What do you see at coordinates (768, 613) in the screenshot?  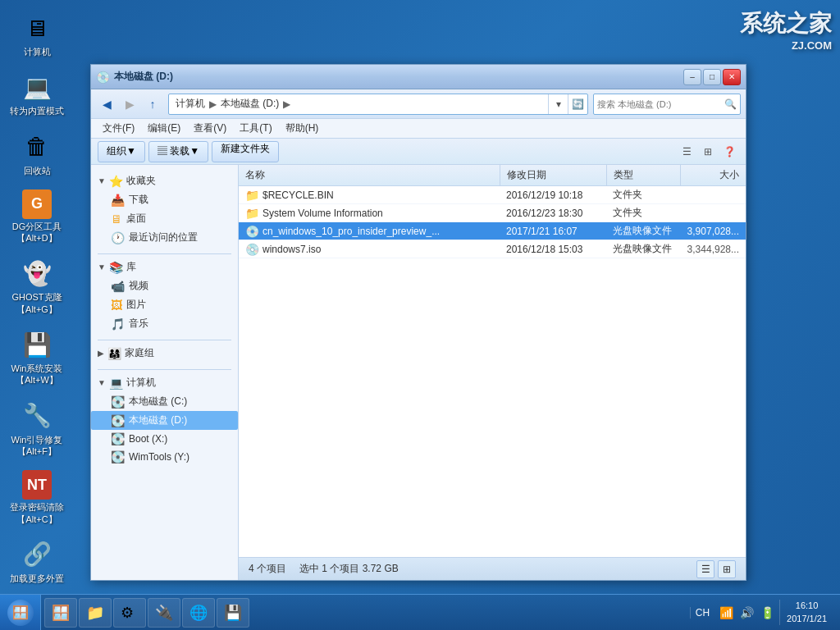 I see `tray-battery-icon: 🔋` at bounding box center [768, 613].